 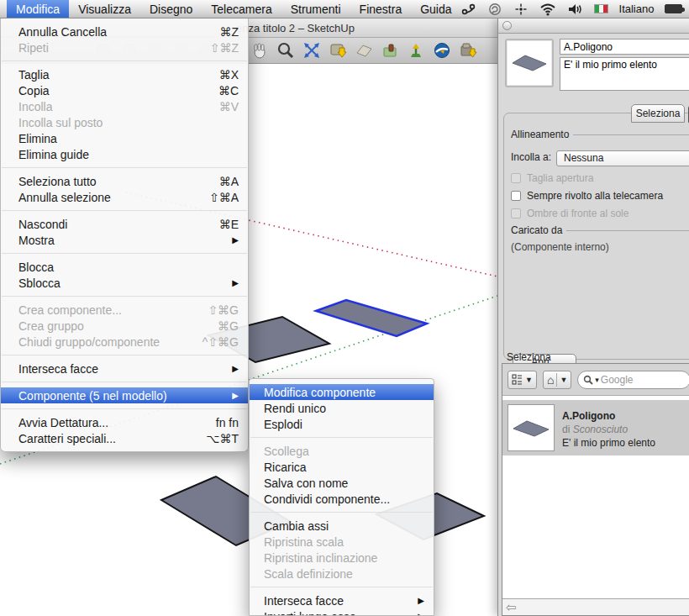 What do you see at coordinates (469, 9) in the screenshot?
I see `call-icon` at bounding box center [469, 9].